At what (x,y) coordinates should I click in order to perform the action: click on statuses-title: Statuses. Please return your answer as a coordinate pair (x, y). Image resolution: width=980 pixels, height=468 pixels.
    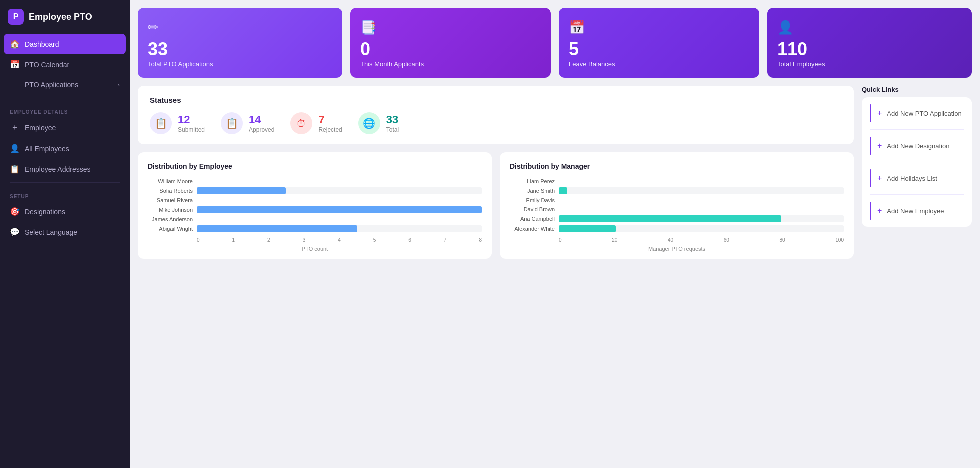
    Looking at the image, I should click on (496, 100).